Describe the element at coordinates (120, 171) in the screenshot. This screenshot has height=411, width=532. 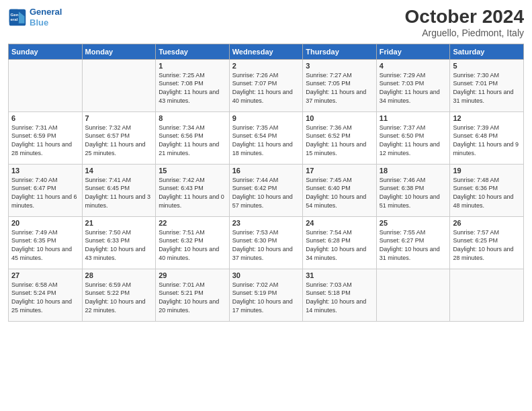
I see `day-number: 14` at that location.